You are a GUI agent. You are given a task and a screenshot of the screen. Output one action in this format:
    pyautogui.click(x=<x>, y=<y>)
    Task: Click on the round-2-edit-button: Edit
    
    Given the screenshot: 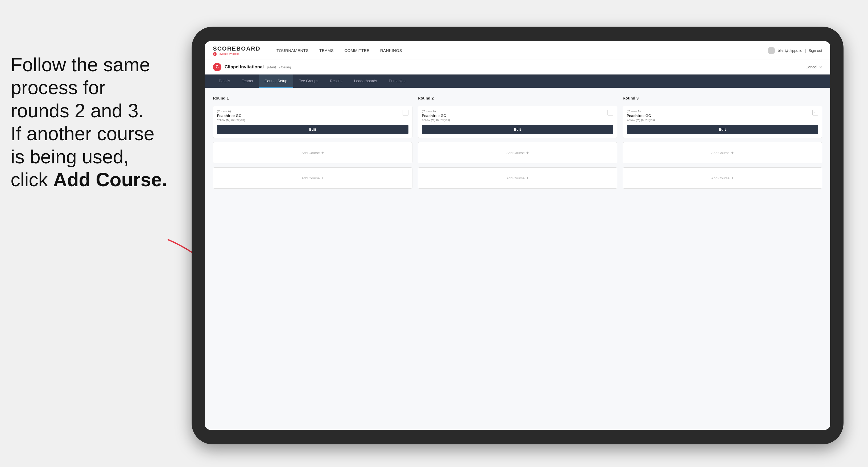 What is the action you would take?
    pyautogui.click(x=518, y=129)
    